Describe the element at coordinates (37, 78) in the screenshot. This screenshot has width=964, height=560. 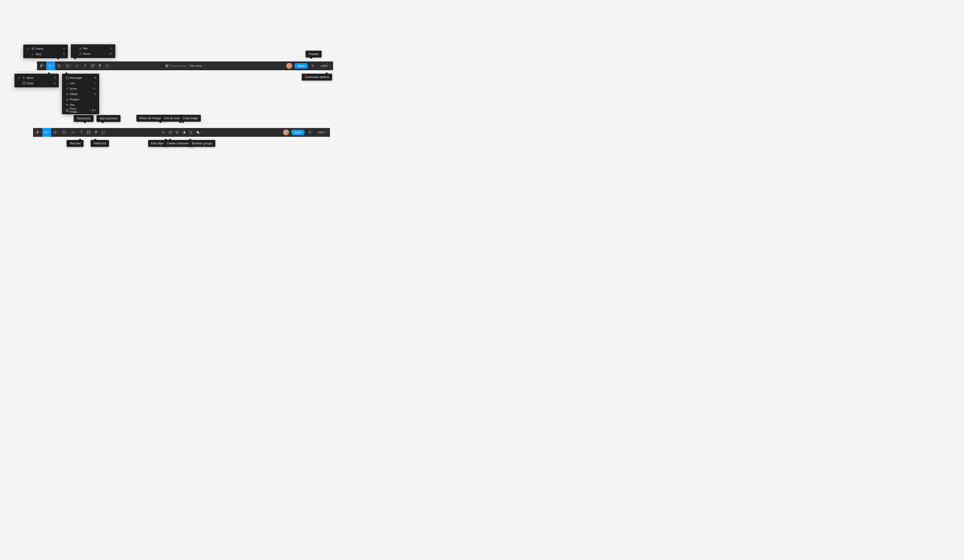
I see `menu-item-move: ✓ Move V` at that location.